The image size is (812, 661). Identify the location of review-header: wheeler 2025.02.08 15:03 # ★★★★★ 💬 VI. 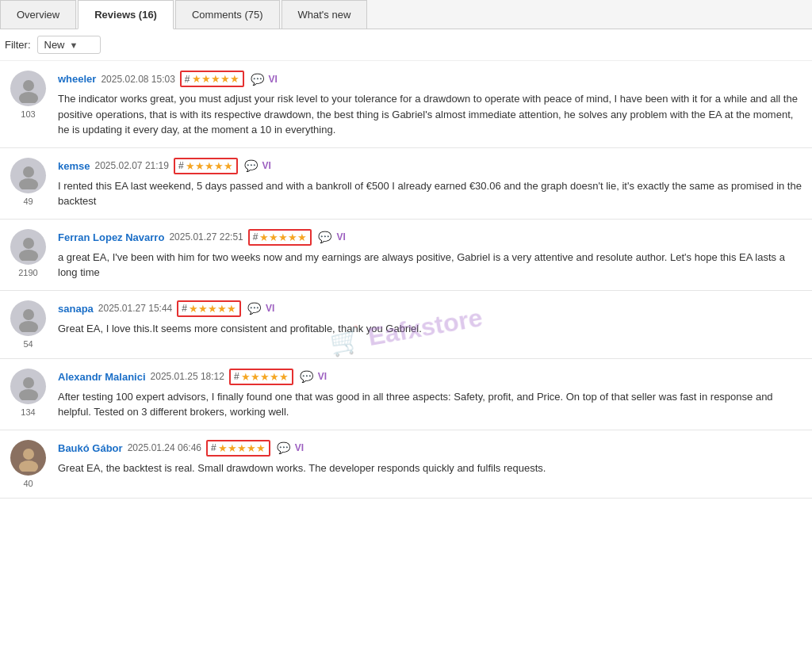
(431, 79).